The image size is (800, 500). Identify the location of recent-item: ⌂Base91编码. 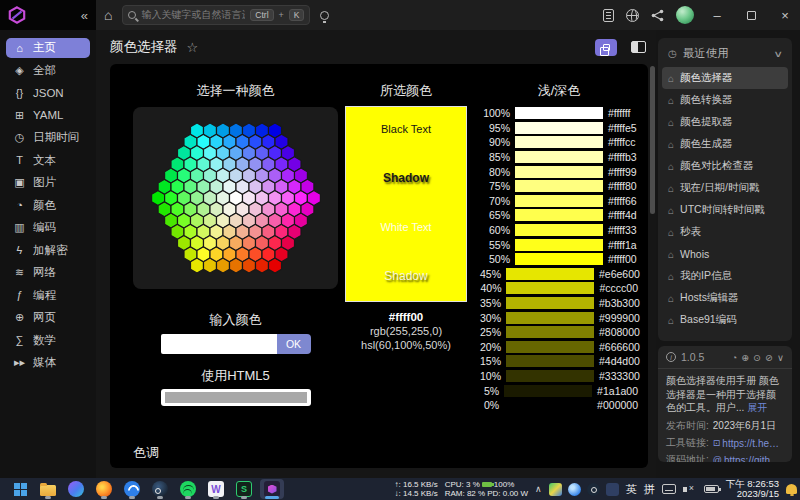
(725, 320).